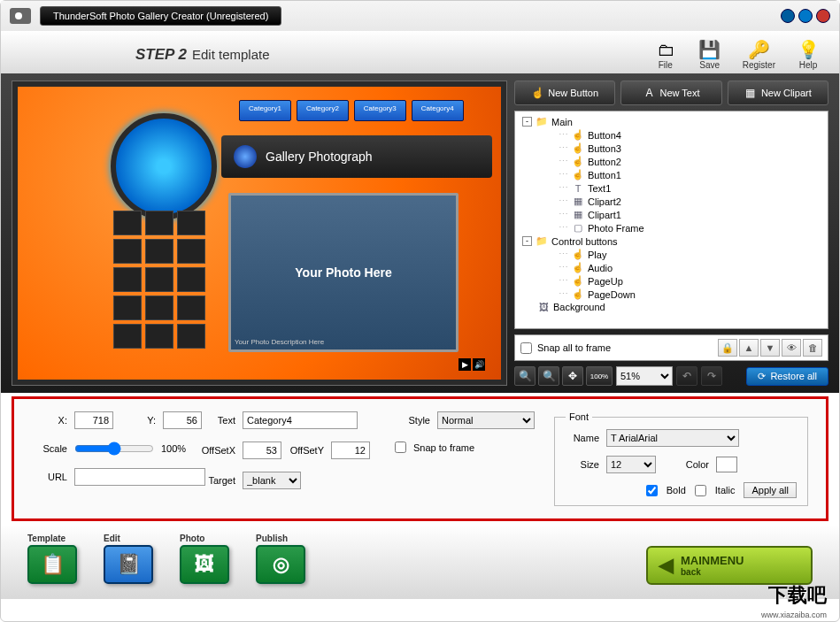  What do you see at coordinates (671, 122) in the screenshot?
I see `tree-node-main: -📁Main` at bounding box center [671, 122].